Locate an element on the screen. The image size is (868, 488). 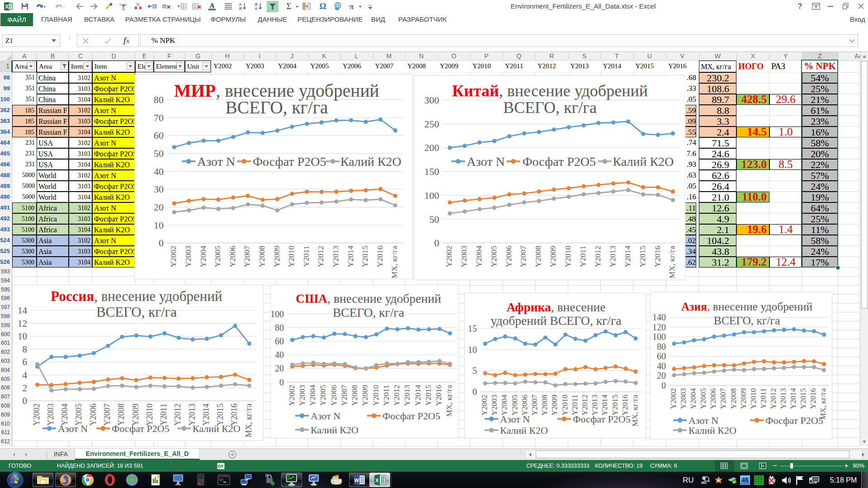
svg-text: X is located at coordinates (377, 480).